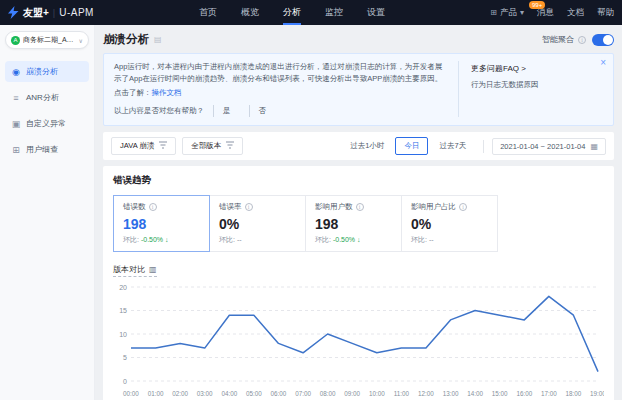  Describe the element at coordinates (162, 224) in the screenshot. I see `stat-card-error-count: 错误数i 198 环比: -0.50% ↓` at that location.